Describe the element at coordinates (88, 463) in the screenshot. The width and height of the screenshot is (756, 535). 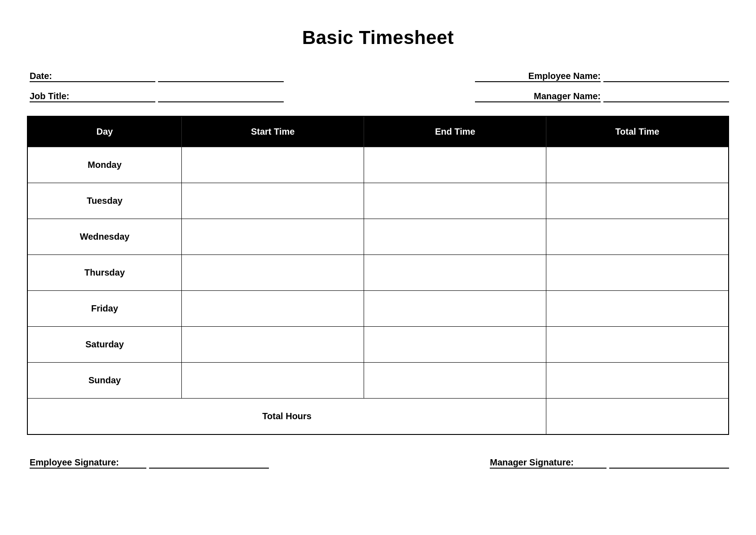
I see `employee-signature-label: Employee Signature:` at that location.